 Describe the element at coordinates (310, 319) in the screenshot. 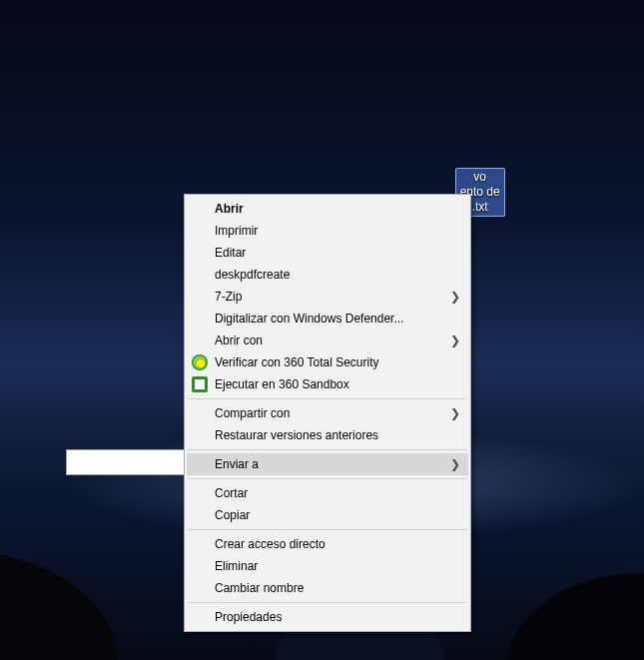

I see `menu-item-label: Digitalizar con Windows Defender...` at that location.